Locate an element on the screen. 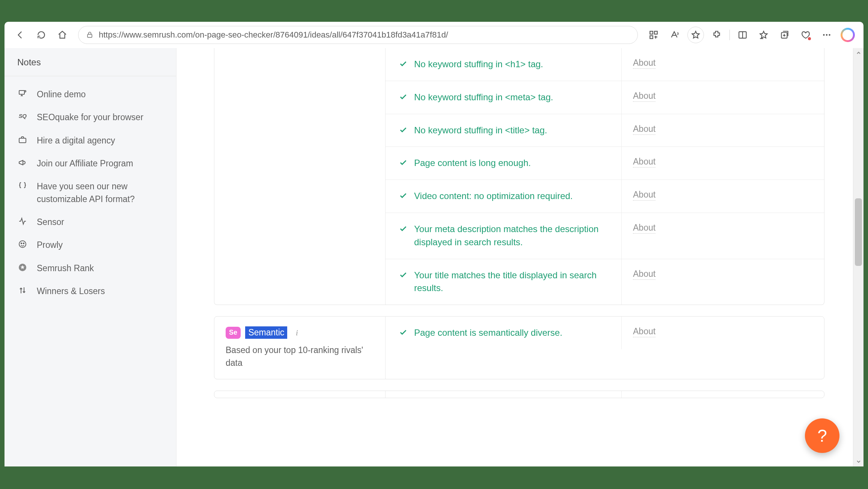 Image resolution: width=868 pixels, height=489 pixels. briefcase-icon is located at coordinates (23, 139).